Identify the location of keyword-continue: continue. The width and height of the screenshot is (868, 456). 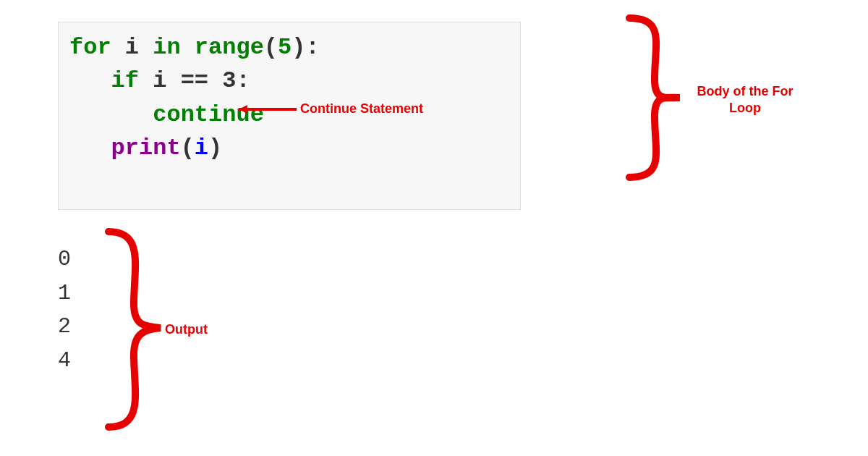
(208, 114).